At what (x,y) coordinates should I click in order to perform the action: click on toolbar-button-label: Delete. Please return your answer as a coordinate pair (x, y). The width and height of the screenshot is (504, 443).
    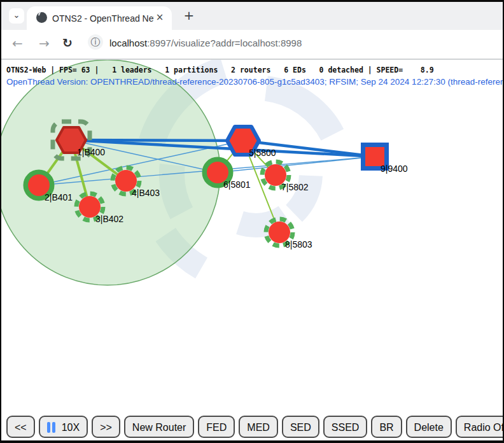
    Looking at the image, I should click on (429, 428).